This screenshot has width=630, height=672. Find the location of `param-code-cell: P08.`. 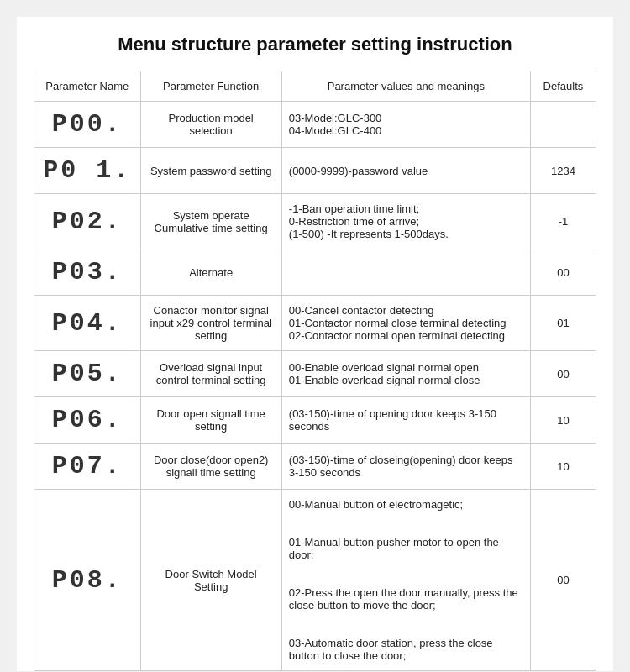

param-code-cell: P08. is located at coordinates (87, 580).